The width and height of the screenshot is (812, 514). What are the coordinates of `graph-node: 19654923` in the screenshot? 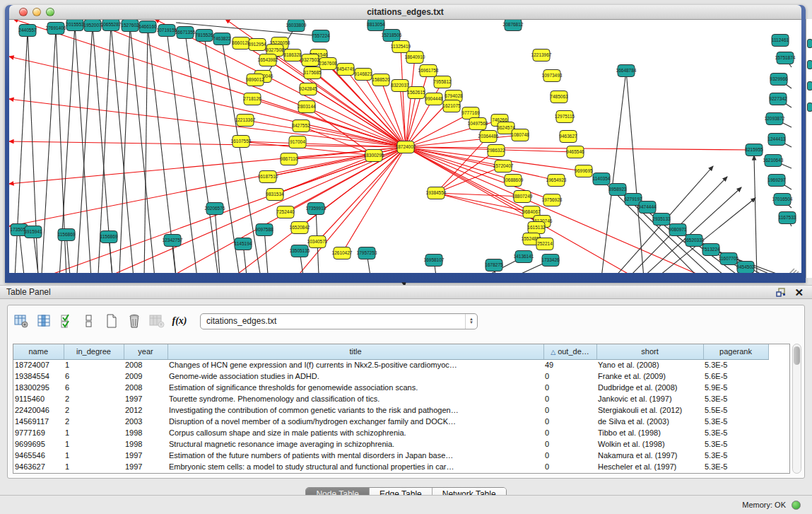 It's located at (557, 181).